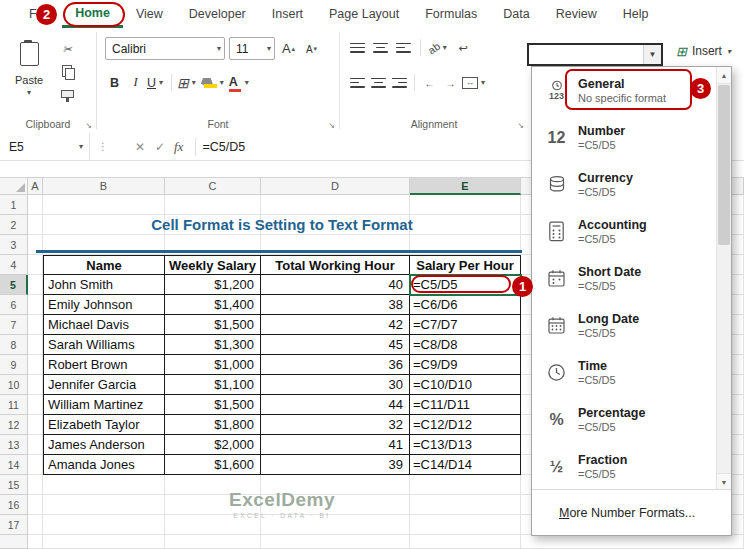 This screenshot has width=744, height=549. Describe the element at coordinates (336, 345) in the screenshot. I see `cell-hours: 45` at that location.